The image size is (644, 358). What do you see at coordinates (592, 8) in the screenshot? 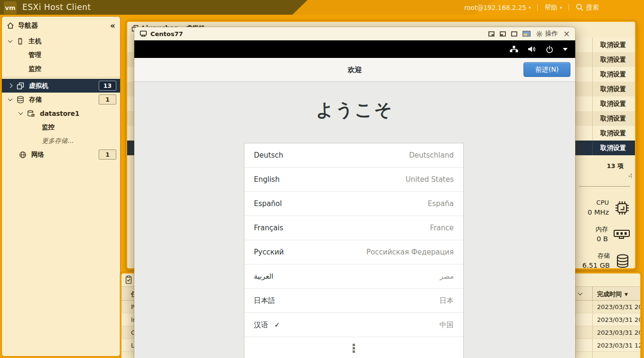
I see `search-label: 搜索` at bounding box center [592, 8].